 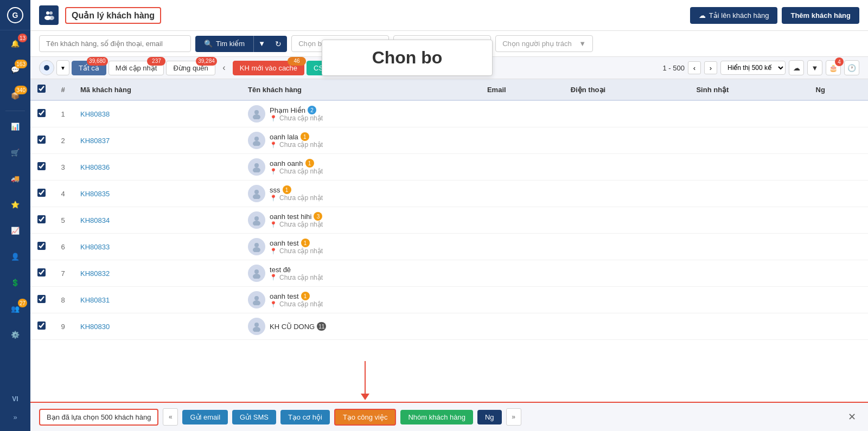 I want to click on search-input, so click(x=115, y=43).